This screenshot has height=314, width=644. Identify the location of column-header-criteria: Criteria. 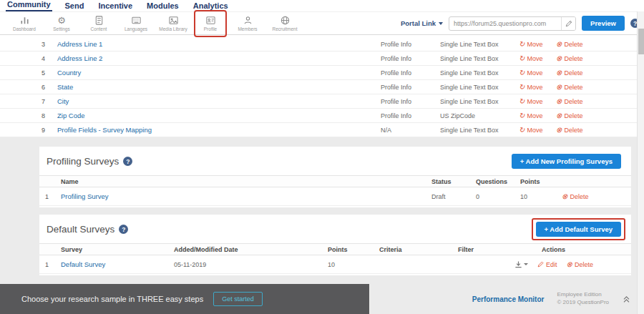
(419, 250).